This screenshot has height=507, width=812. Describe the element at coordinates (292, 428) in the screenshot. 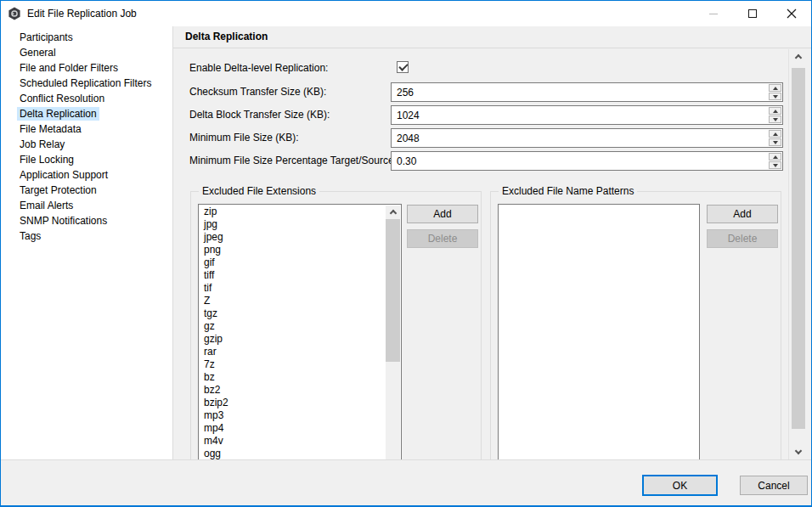

I see `list-item: mp4` at that location.